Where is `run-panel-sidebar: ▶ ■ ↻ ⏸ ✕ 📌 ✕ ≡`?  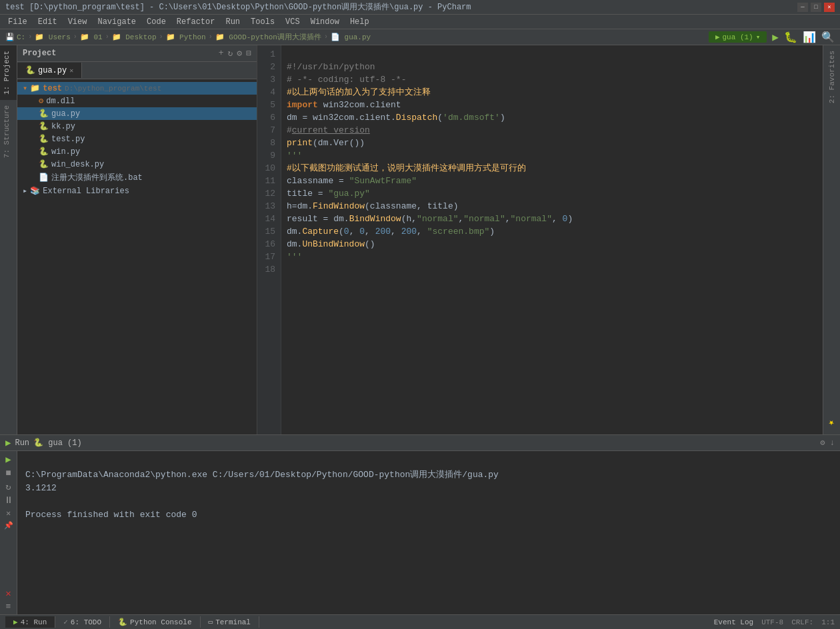 run-panel-sidebar: ▶ ■ ↻ ⏸ ✕ 📌 ✕ ≡ is located at coordinates (9, 533).